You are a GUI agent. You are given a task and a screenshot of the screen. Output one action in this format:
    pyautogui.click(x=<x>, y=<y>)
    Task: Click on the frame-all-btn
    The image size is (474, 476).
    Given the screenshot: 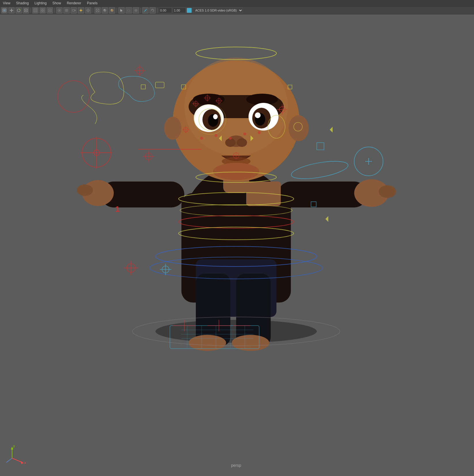 What is the action you would take?
    pyautogui.click(x=50, y=10)
    